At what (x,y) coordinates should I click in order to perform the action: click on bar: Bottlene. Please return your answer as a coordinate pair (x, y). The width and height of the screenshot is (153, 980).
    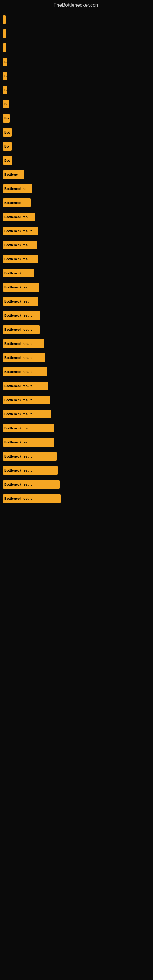
    Looking at the image, I should click on (14, 175).